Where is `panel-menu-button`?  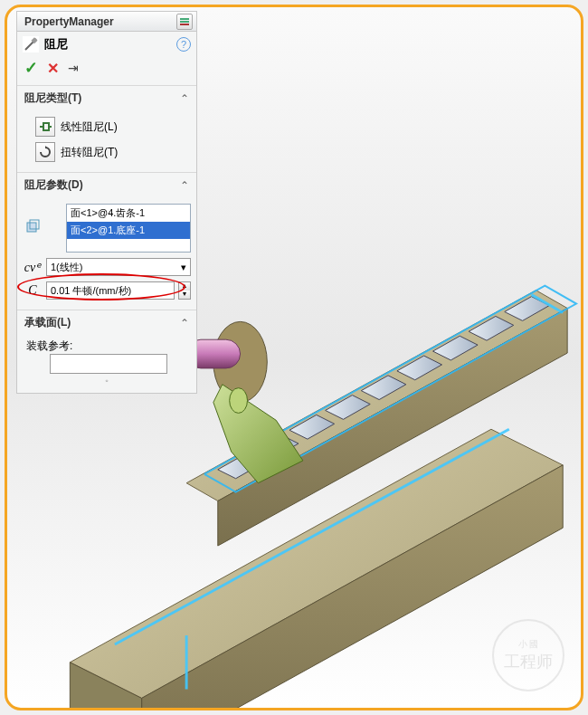 panel-menu-button is located at coordinates (185, 22).